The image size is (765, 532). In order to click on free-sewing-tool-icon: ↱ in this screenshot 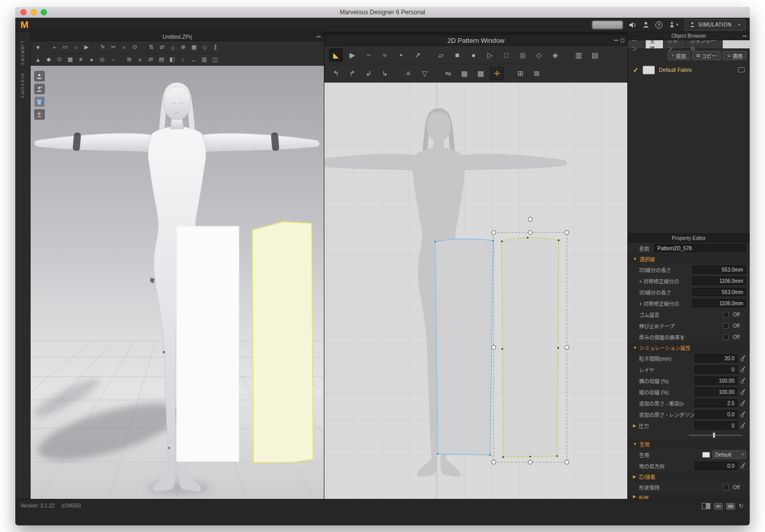, I will do `click(352, 73)`.